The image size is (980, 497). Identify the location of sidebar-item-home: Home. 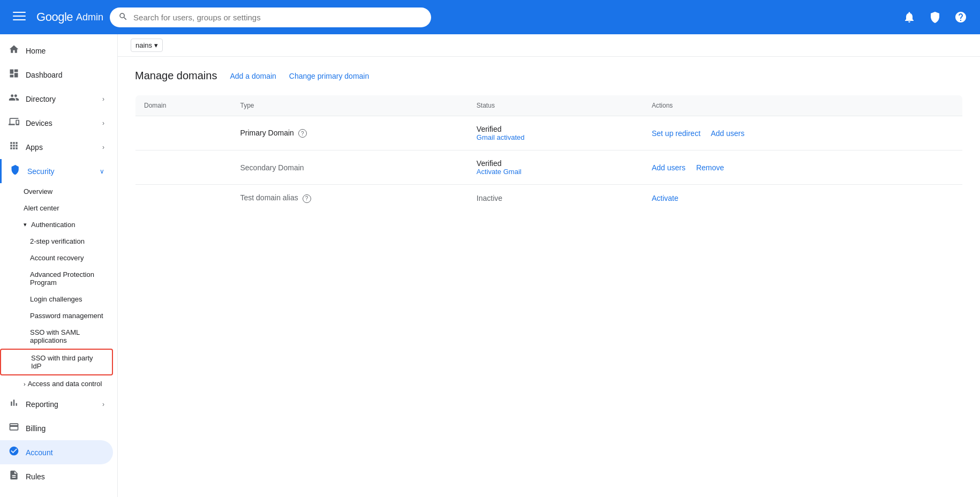
(57, 50).